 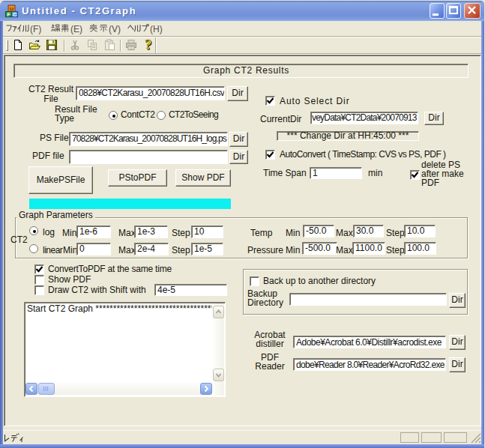 What do you see at coordinates (76, 29) in the screenshot?
I see `svg-text: (E)` at bounding box center [76, 29].